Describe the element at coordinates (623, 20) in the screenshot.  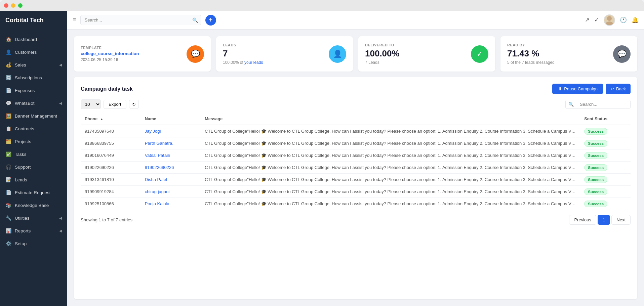
I see `clock-icon: 🕐` at that location.